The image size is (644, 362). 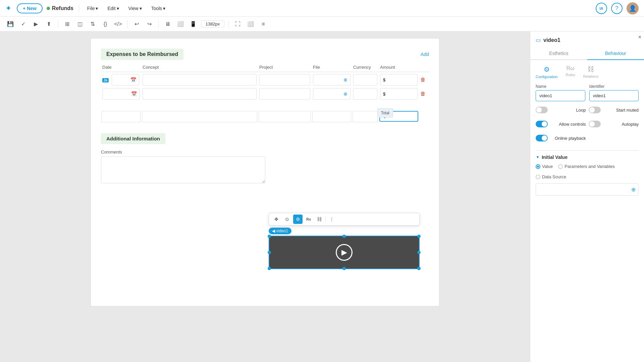 I want to click on video-rx-btn: Rx, so click(x=309, y=219).